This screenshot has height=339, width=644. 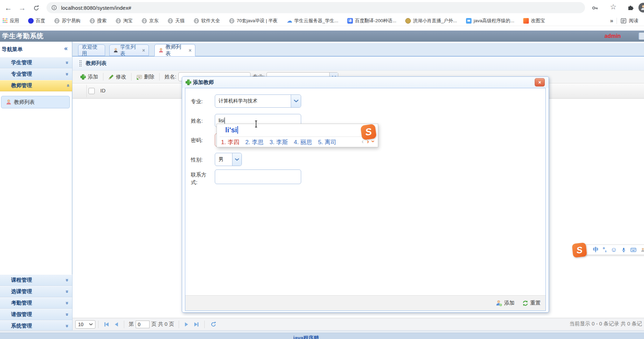 What do you see at coordinates (36, 280) in the screenshot?
I see `sidebar-group-course: 课程管理 »` at bounding box center [36, 280].